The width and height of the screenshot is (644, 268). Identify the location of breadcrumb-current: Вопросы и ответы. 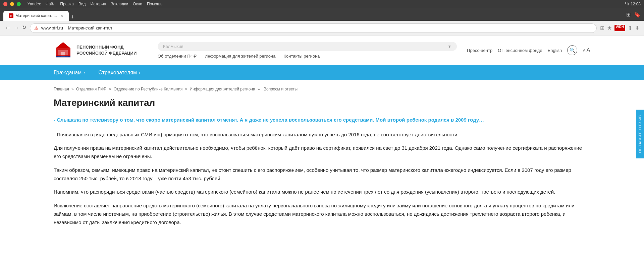
(280, 89).